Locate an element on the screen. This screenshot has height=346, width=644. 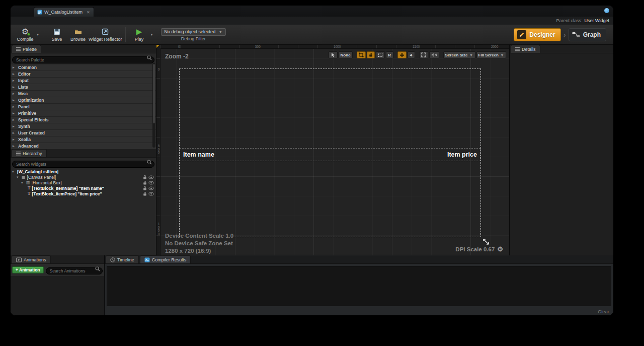
palette-category-special-effects: ▸Special Effects is located at coordinates (84, 120).